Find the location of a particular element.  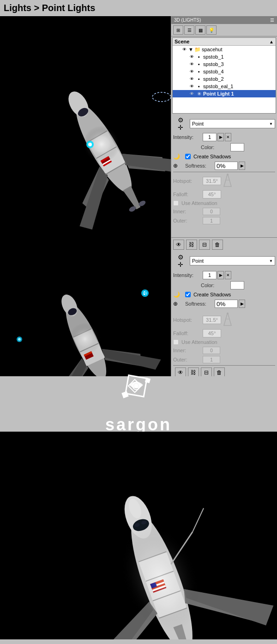

attenuation-row-1: Use Attenuation is located at coordinates (224, 203).